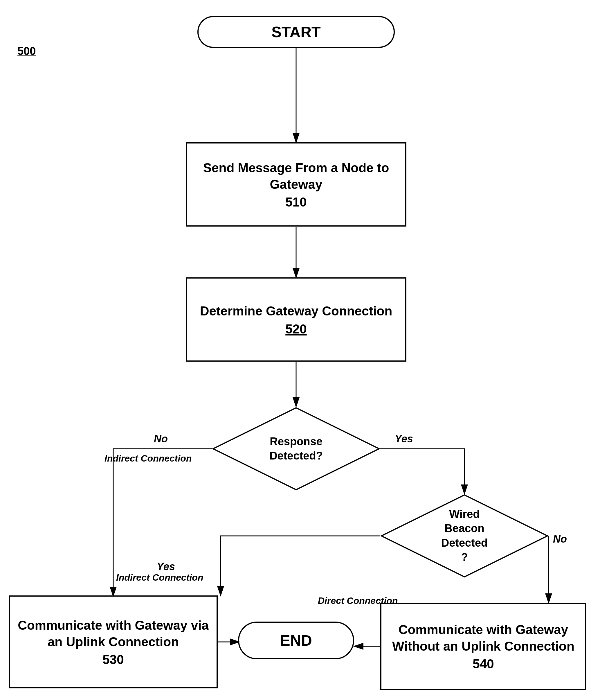  What do you see at coordinates (148, 459) in the screenshot?
I see `indirect-connection-label-1: Indirect Connection` at bounding box center [148, 459].